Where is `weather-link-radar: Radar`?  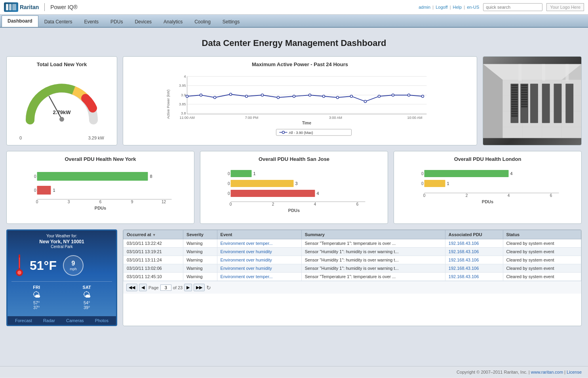
weather-link-radar: Radar is located at coordinates (49, 321).